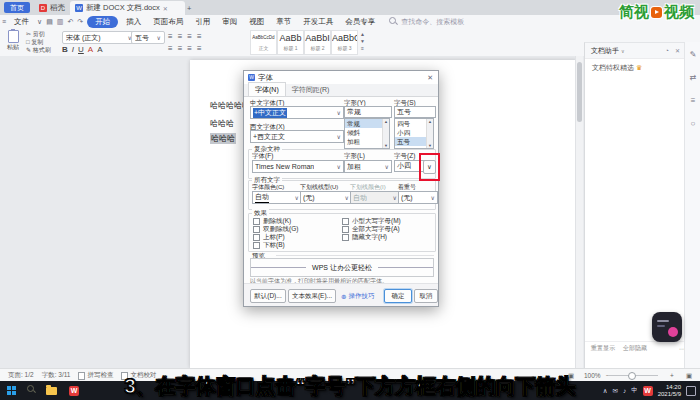  What do you see at coordinates (189, 8) in the screenshot?
I see `new-tab-button: +` at bounding box center [189, 8].